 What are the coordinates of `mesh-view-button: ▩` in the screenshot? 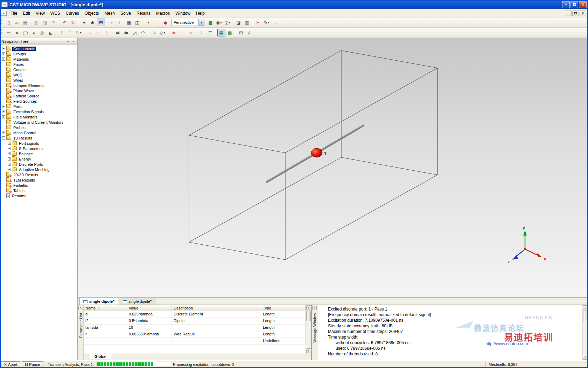 It's located at (211, 22).